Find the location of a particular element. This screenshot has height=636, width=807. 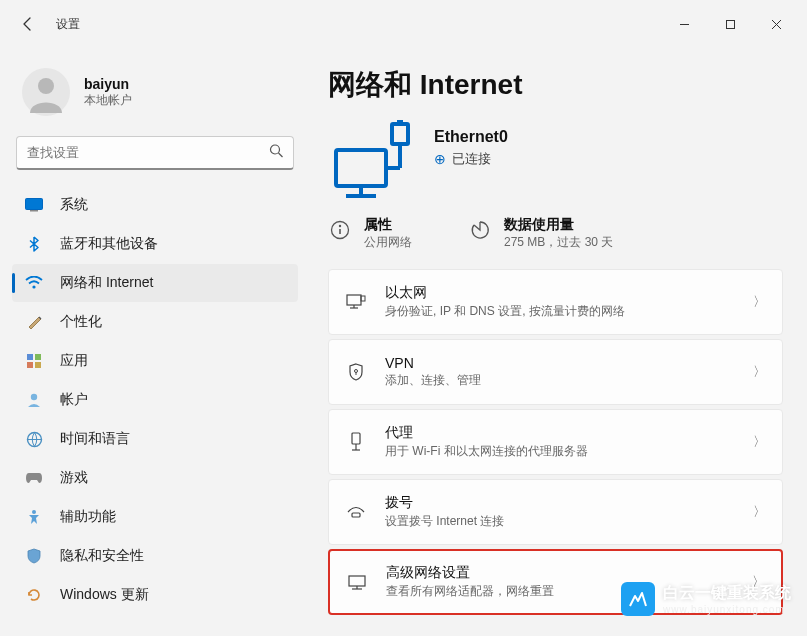

watermark-brand: 白云一键重装系统 is located at coordinates (727, 594).